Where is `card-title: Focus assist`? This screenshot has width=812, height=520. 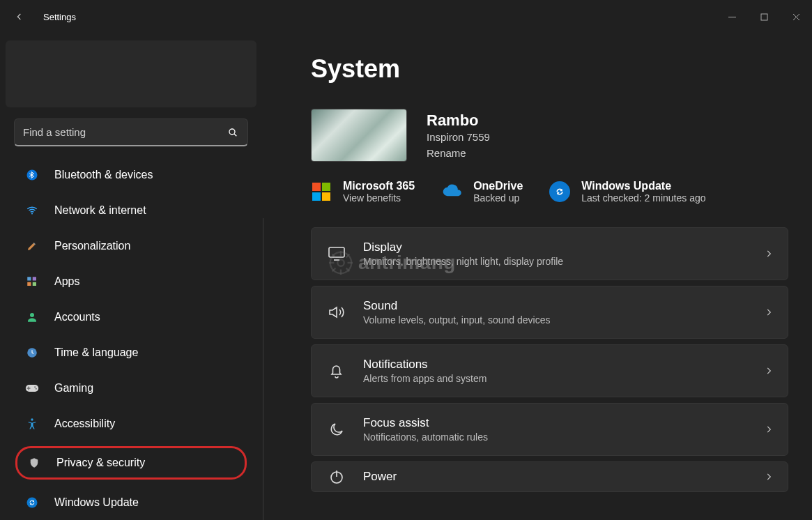 card-title: Focus assist is located at coordinates (555, 423).